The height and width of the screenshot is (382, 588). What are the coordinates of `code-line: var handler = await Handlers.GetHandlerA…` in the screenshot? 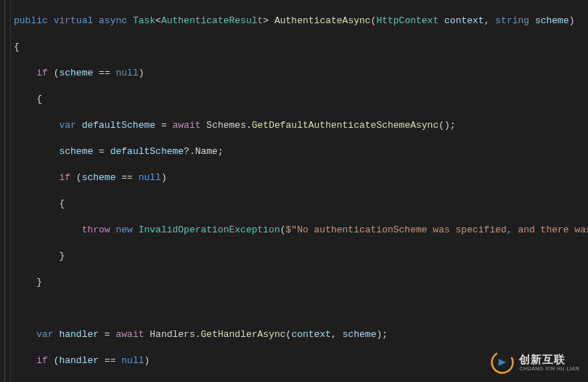 It's located at (301, 335).